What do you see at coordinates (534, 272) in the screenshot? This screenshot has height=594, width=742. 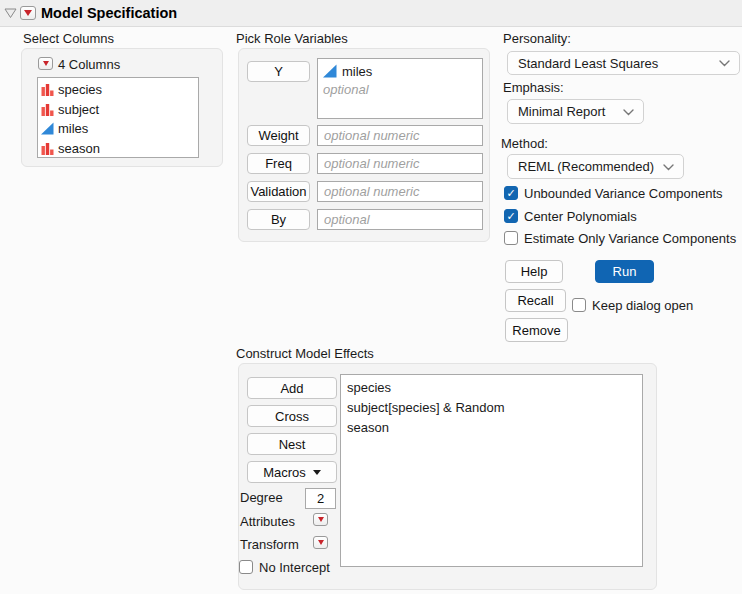 I see `help-button: Help` at bounding box center [534, 272].